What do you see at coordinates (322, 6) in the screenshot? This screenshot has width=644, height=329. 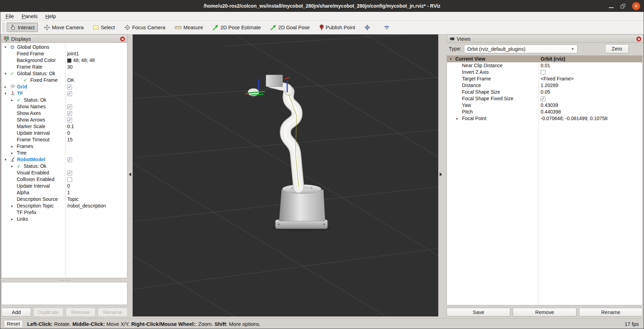 I see `title-bar: /home/u20-ros2/colcon_ws/install/mycobot…` at bounding box center [322, 6].